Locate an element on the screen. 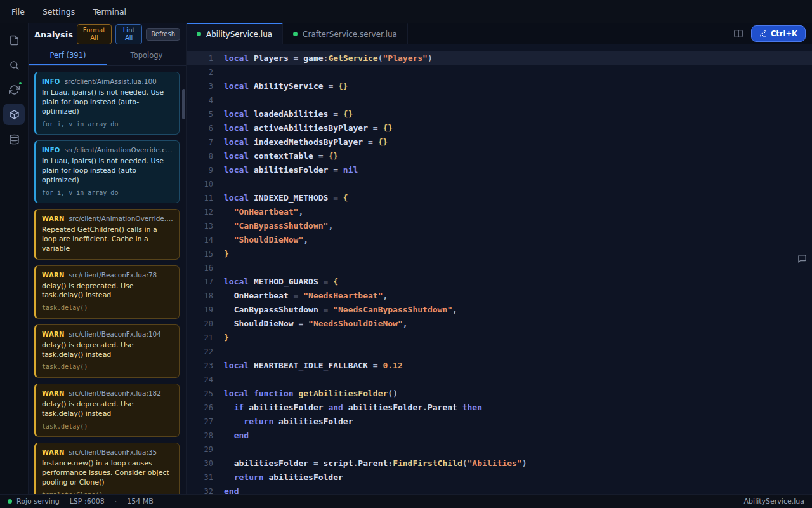  code-line: 14 "ShouldDieNow", is located at coordinates (499, 240).